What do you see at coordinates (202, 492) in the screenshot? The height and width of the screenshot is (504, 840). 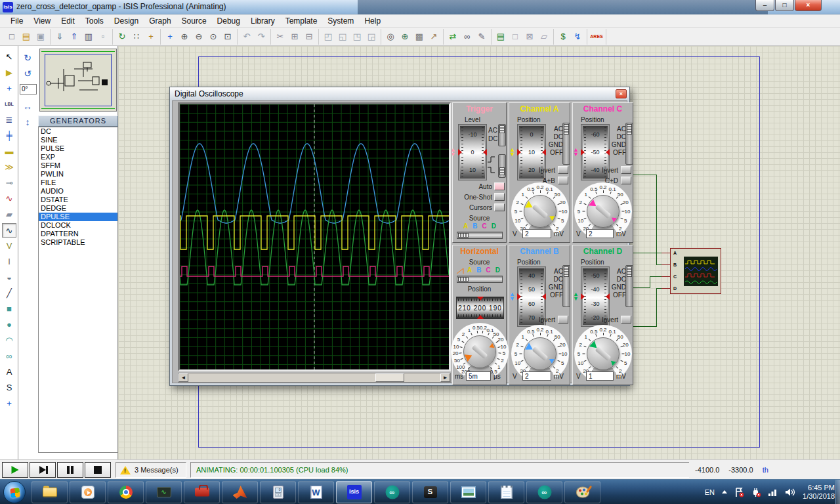 I see `taskbar-toolbox-button` at bounding box center [202, 492].